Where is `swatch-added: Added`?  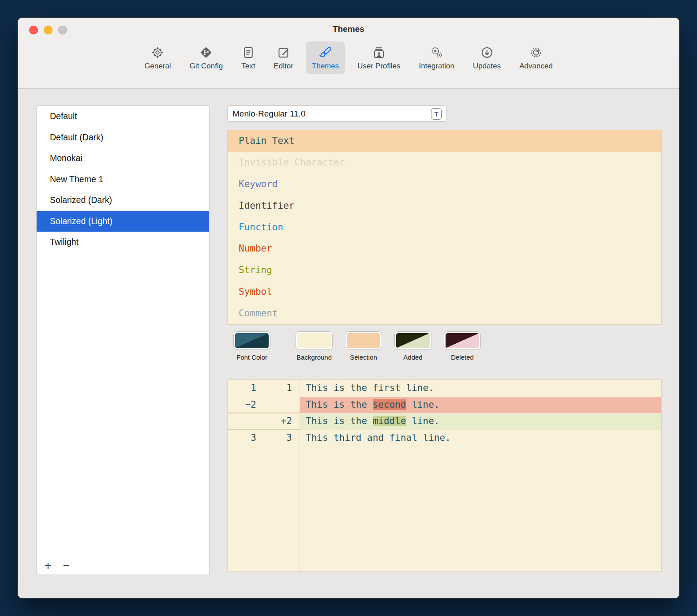 swatch-added: Added is located at coordinates (413, 346).